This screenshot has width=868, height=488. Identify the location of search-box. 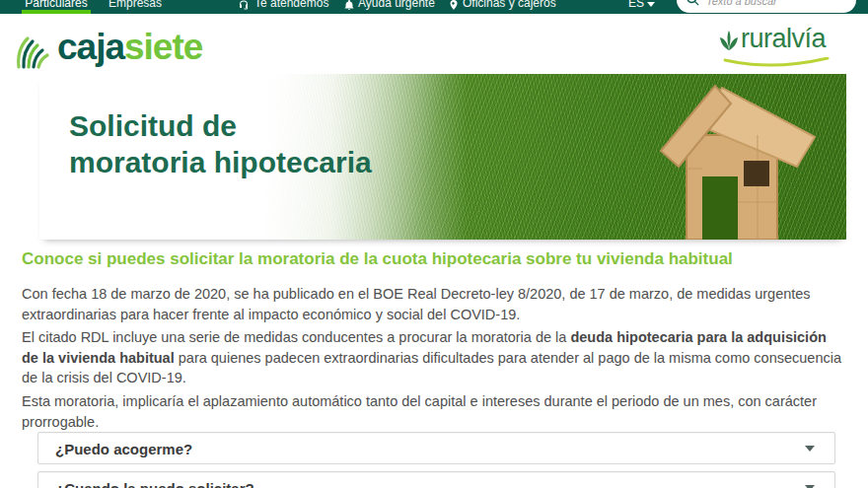
(766, 6).